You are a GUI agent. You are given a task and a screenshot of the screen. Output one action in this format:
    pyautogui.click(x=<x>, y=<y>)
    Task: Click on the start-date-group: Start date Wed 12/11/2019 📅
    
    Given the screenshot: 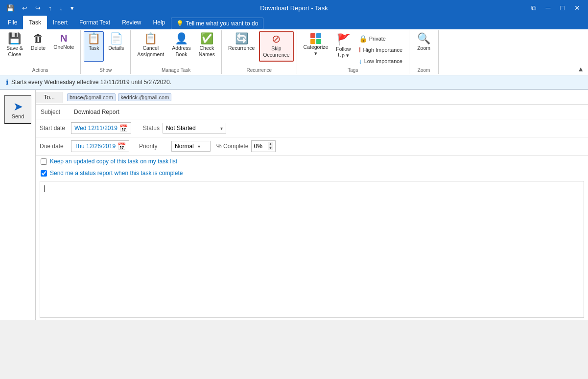 What is the action you would take?
    pyautogui.click(x=85, y=128)
    